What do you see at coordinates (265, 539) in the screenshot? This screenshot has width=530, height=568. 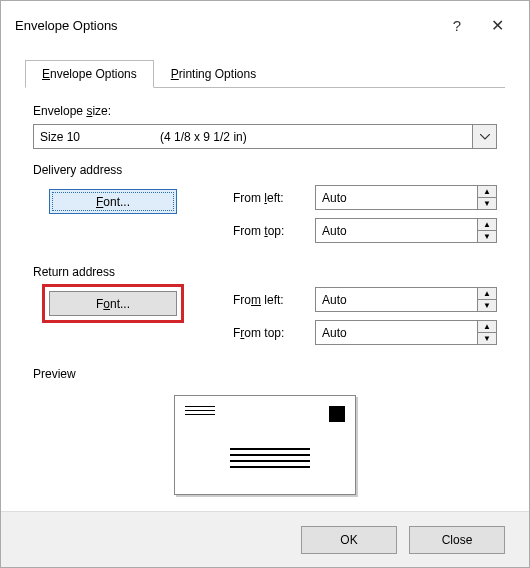 I see `dialog-footer: OK Close` at bounding box center [265, 539].